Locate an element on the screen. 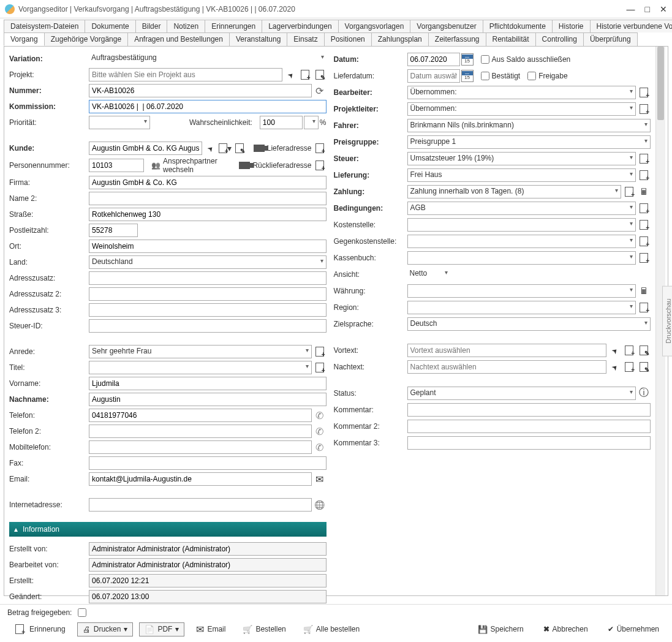 This screenshot has width=672, height=642. status-info-icon is located at coordinates (644, 393).